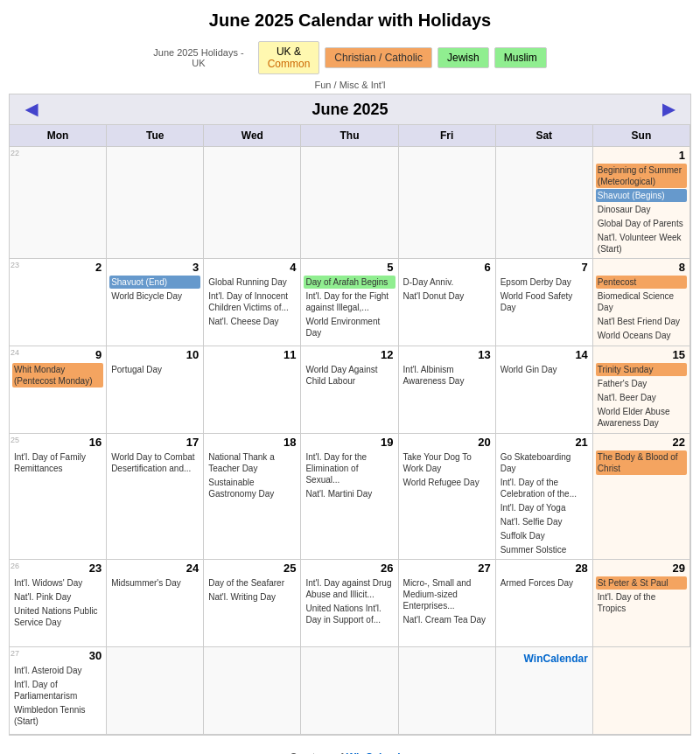 The height and width of the screenshot is (754, 700). What do you see at coordinates (155, 282) in the screenshot?
I see `event: Shavuot (End)` at bounding box center [155, 282].